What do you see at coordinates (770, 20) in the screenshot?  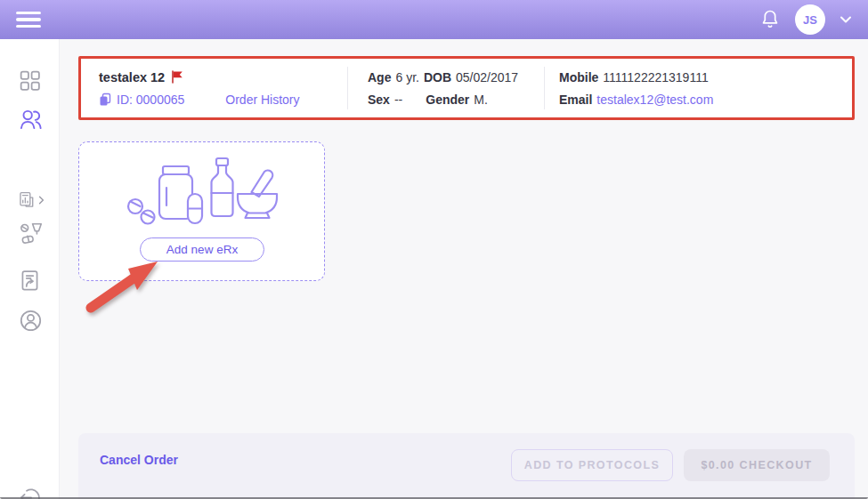 I see `bell-notification-icon` at bounding box center [770, 20].